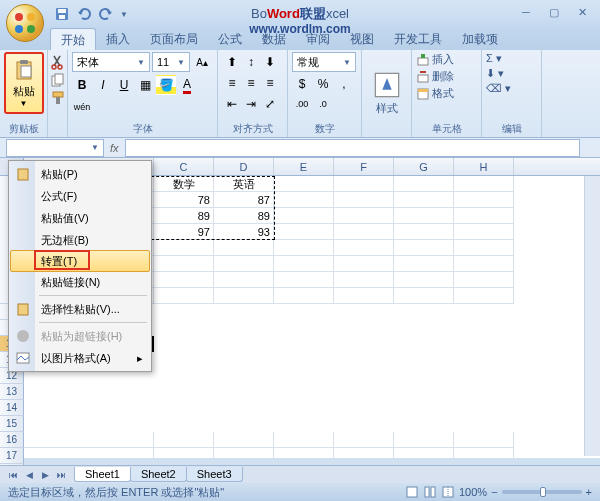 The width and height of the screenshot is (600, 501). I want to click on align-group-label: 对齐方式, so click(252, 129).